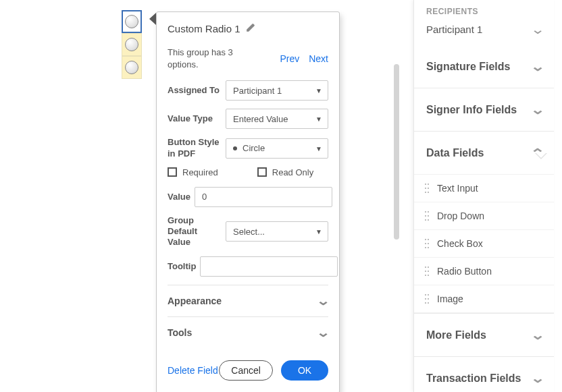 The height and width of the screenshot is (392, 562). Describe the element at coordinates (195, 148) in the screenshot. I see `button-style-label: Button Style in PDF` at that location.